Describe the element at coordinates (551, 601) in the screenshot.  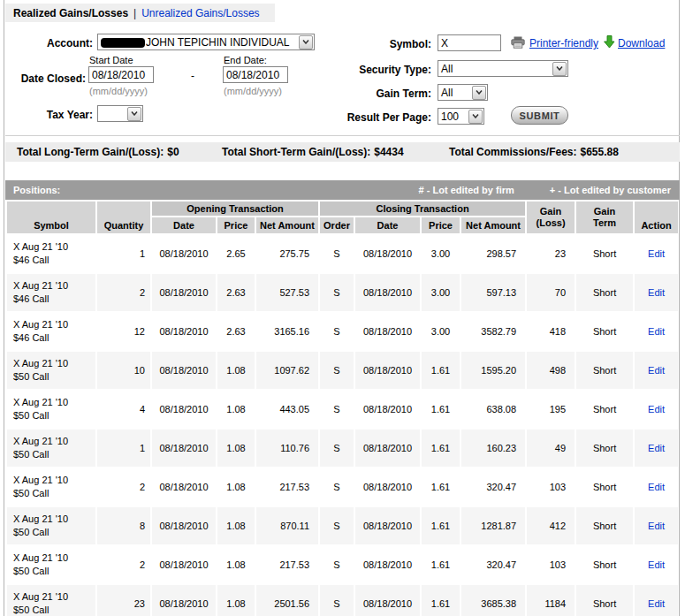
I see `cell-gain-loss: 1184` at that location.